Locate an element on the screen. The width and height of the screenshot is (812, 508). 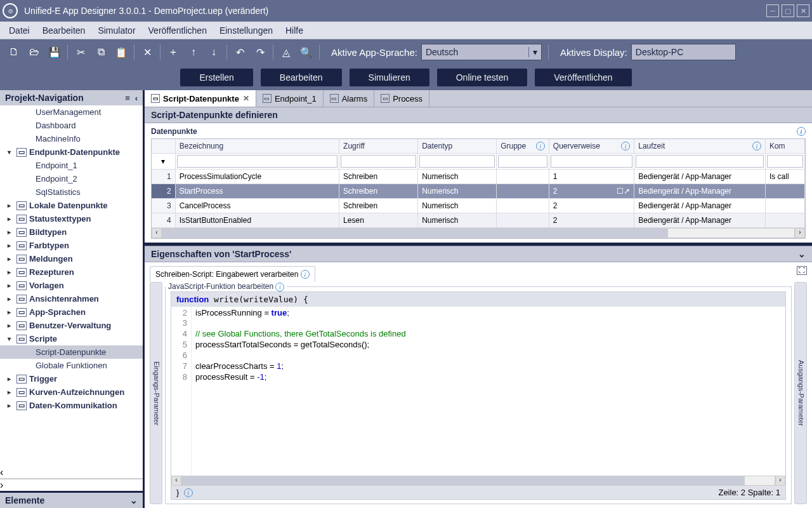
nav-item: ▸▭Benutzer-Verwaltung is located at coordinates (71, 325).